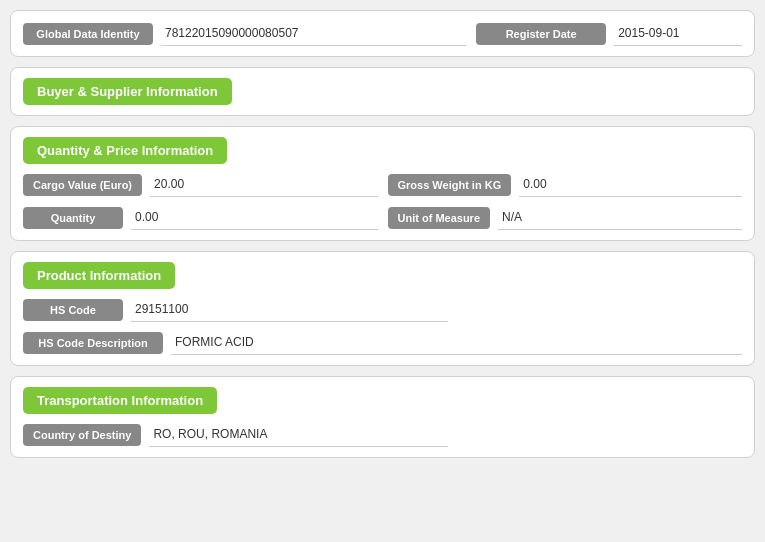 The image size is (765, 542). Describe the element at coordinates (600, 434) in the screenshot. I see `transport-spacer` at that location.